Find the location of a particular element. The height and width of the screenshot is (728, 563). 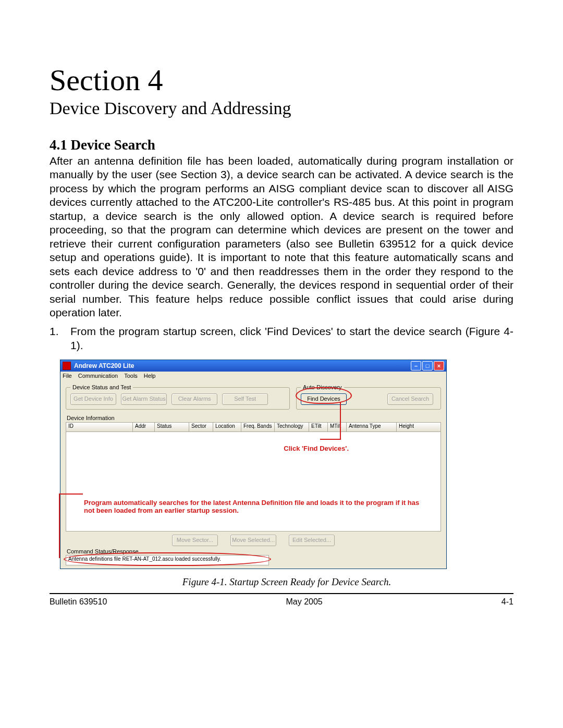

menu-help: Help is located at coordinates (150, 376).